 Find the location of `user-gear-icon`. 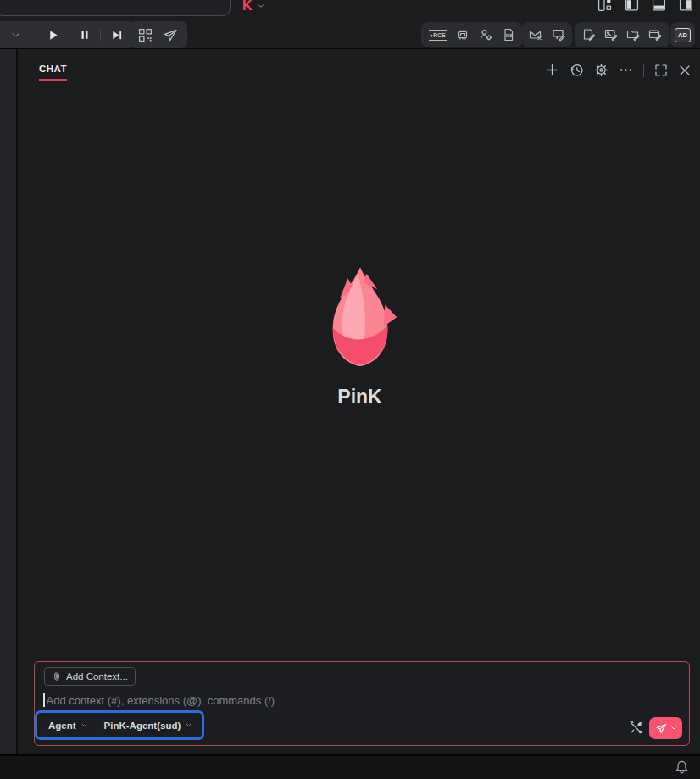

user-gear-icon is located at coordinates (486, 35).